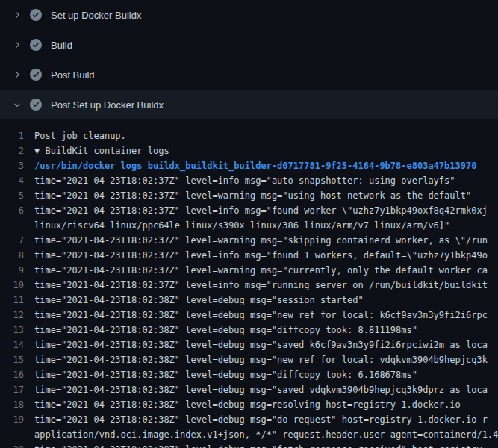  Describe the element at coordinates (249, 240) in the screenshot. I see `log-line: 7time="2021-04-23T18:02:37Z" level=warni…` at that location.